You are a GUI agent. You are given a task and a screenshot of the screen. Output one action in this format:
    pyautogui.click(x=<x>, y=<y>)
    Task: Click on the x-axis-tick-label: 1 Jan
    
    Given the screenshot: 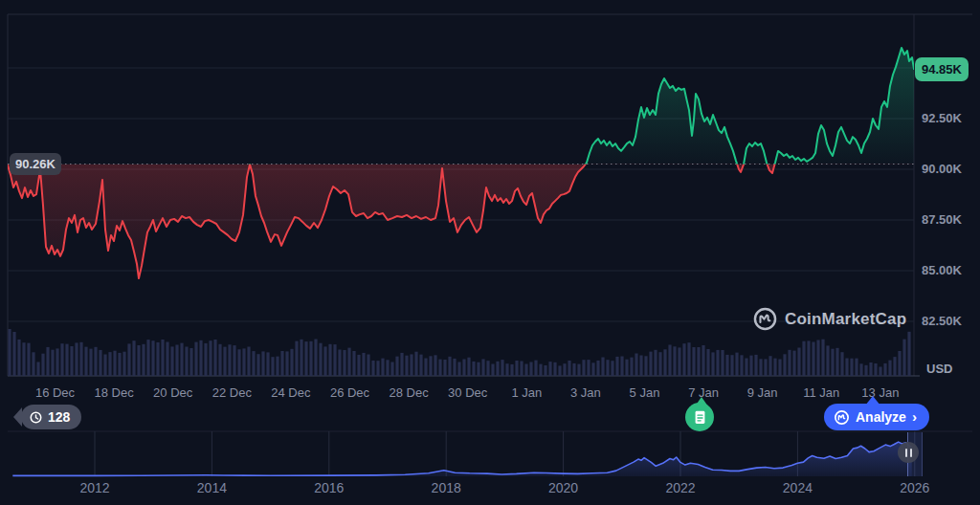 What is the action you would take?
    pyautogui.click(x=526, y=392)
    